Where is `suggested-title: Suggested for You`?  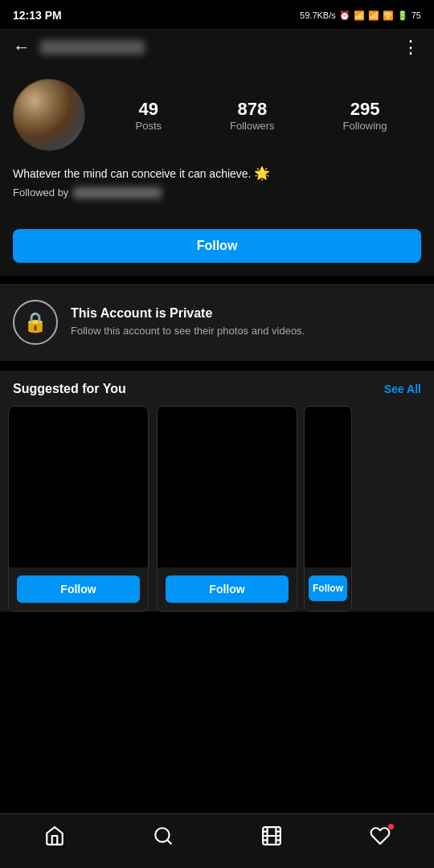 suggested-title: Suggested for You is located at coordinates (69, 389).